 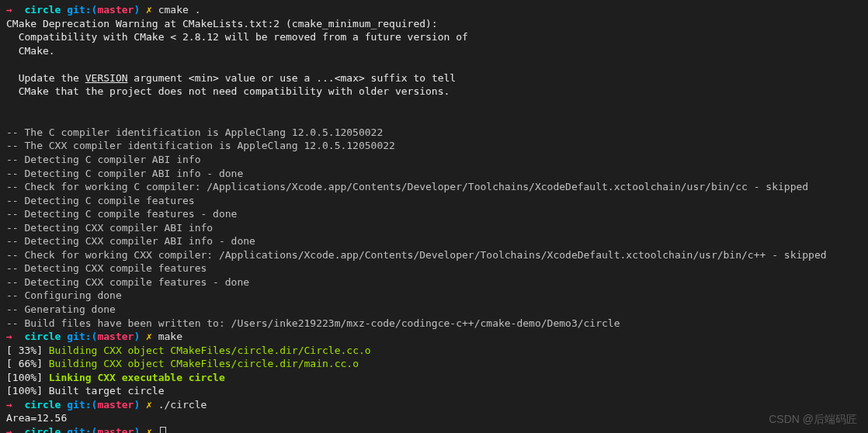 What do you see at coordinates (434, 364) in the screenshot?
I see `output-build: [ 66%] Building CXX object CMakeFiles/ci…` at bounding box center [434, 364].